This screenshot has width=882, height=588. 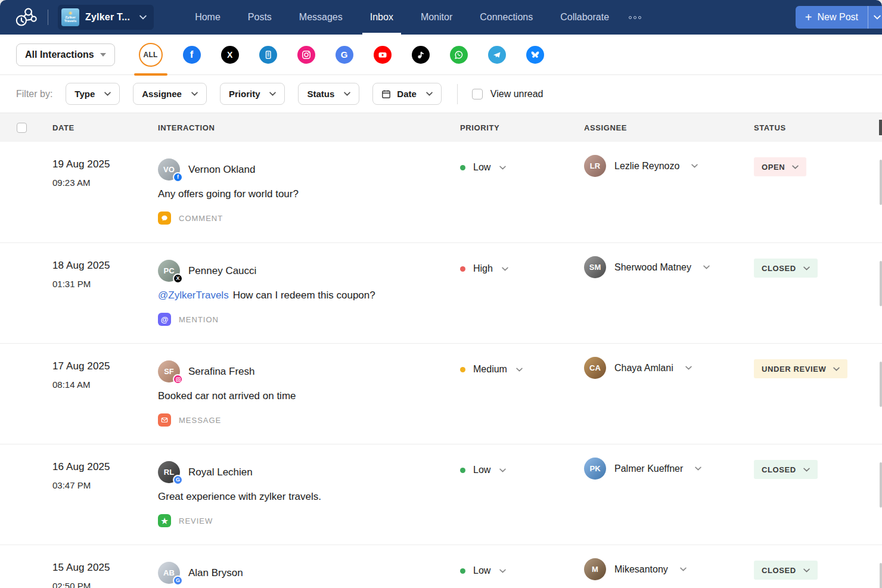 I want to click on interaction-type: COMMENT, so click(x=309, y=218).